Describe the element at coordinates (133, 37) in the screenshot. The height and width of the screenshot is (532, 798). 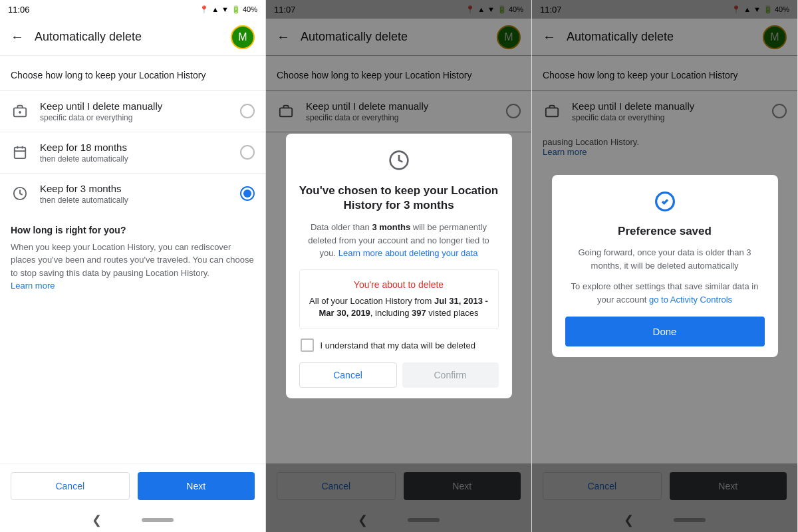
I see `page-title-1: Automatically delete` at that location.